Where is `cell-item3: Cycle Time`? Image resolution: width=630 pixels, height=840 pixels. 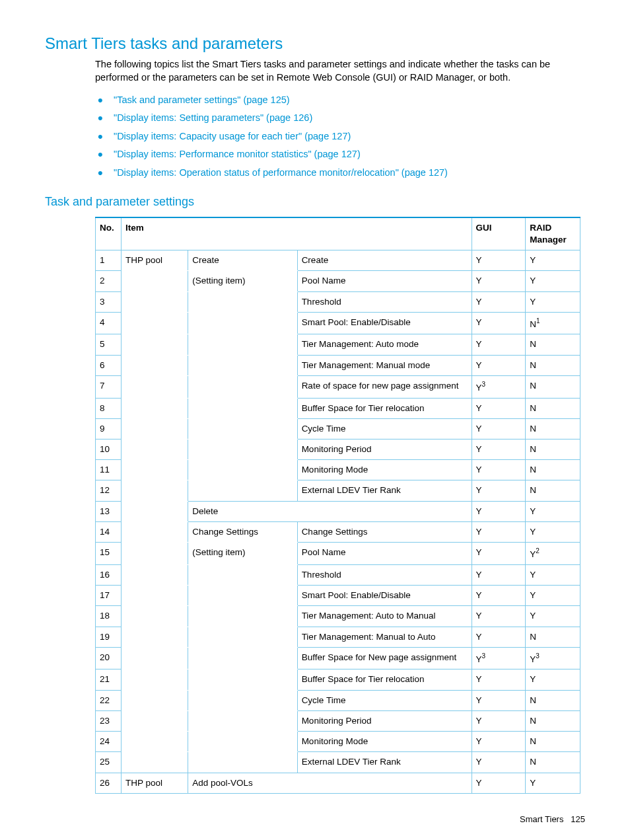 cell-item3: Cycle Time is located at coordinates (384, 701).